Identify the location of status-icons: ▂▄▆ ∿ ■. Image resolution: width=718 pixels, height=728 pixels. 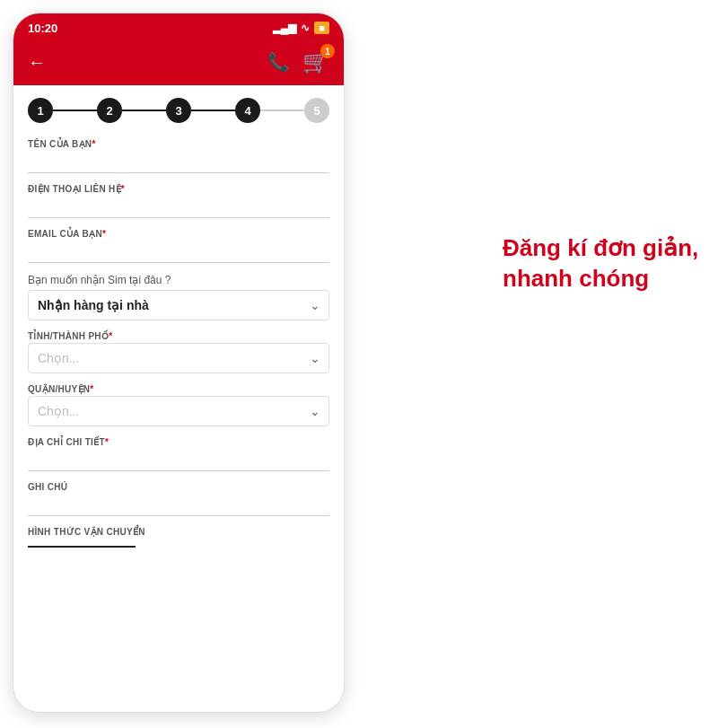
(302, 28).